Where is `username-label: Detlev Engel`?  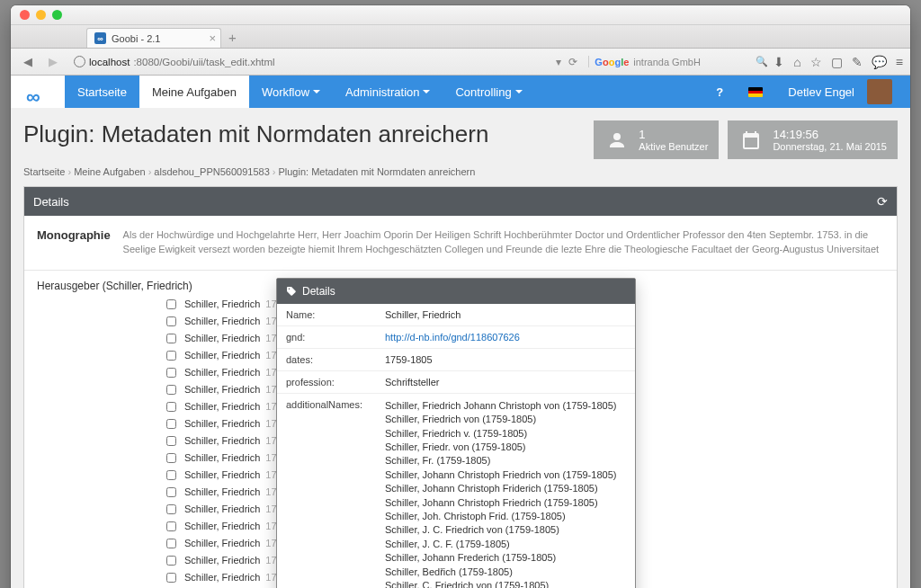
username-label: Detlev Engel is located at coordinates (821, 92).